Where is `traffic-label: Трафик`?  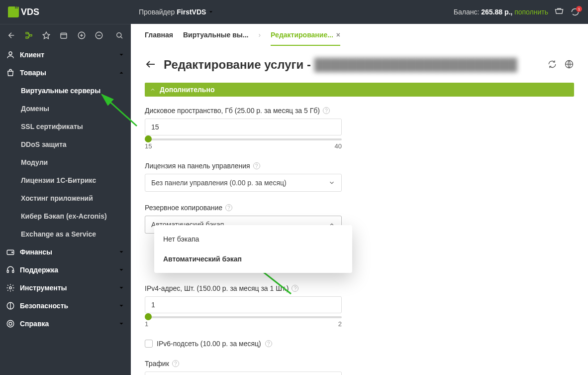
traffic-label: Трафик is located at coordinates (157, 364).